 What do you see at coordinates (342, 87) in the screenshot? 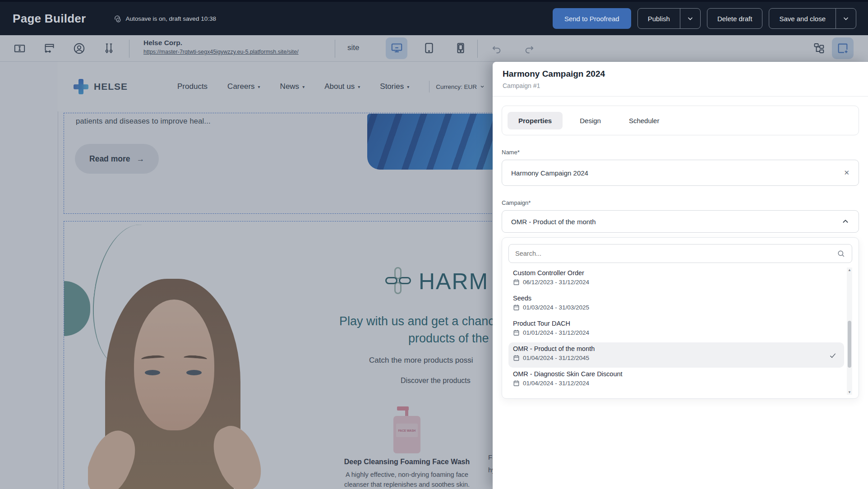
I see `nav-about-us: About us▾` at bounding box center [342, 87].